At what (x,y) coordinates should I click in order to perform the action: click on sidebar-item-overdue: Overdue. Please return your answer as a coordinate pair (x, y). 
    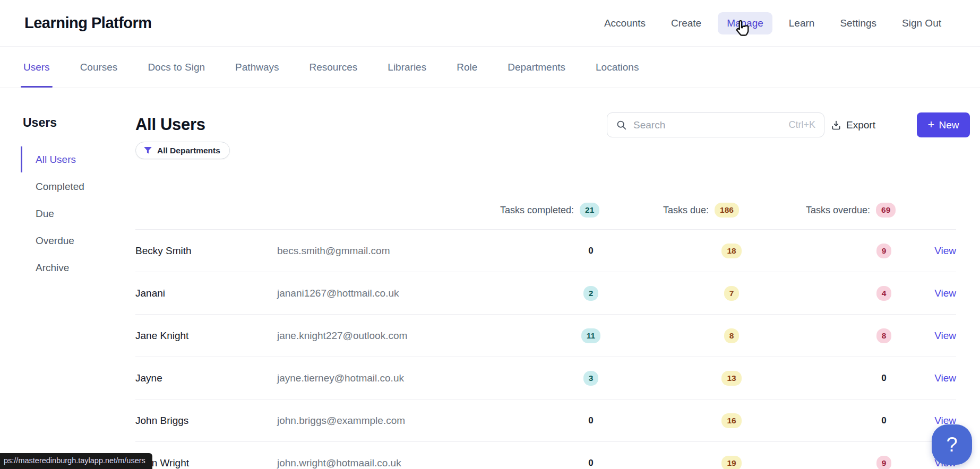
    Looking at the image, I should click on (71, 241).